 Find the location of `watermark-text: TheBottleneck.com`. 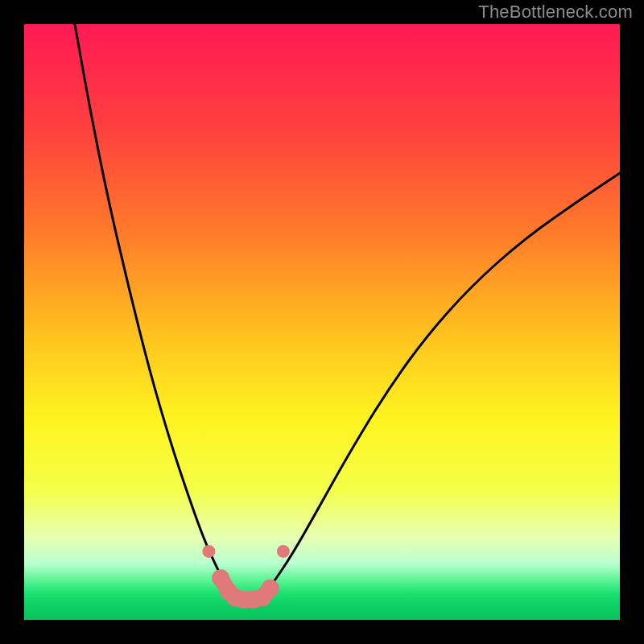

watermark-text: TheBottleneck.com is located at coordinates (555, 12).